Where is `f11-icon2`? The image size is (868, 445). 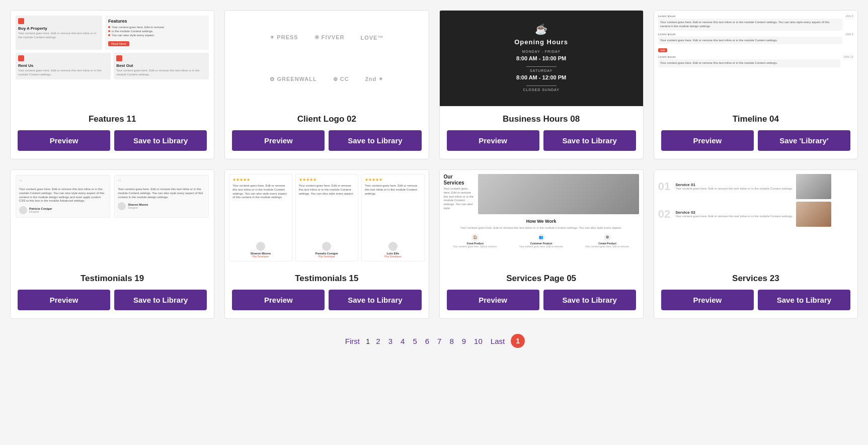
f11-icon2 is located at coordinates (21, 58).